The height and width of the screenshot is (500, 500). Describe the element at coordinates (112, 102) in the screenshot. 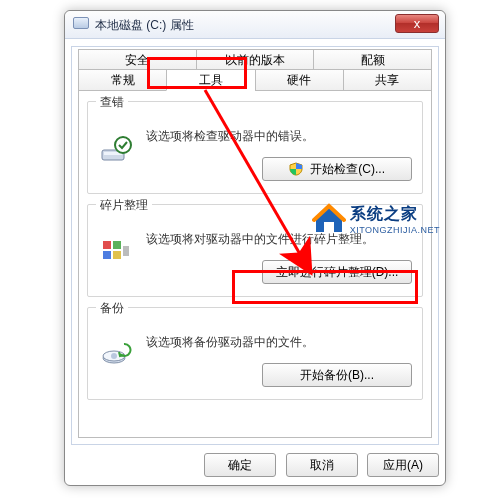

I see `group-legend-check: 查错` at that location.